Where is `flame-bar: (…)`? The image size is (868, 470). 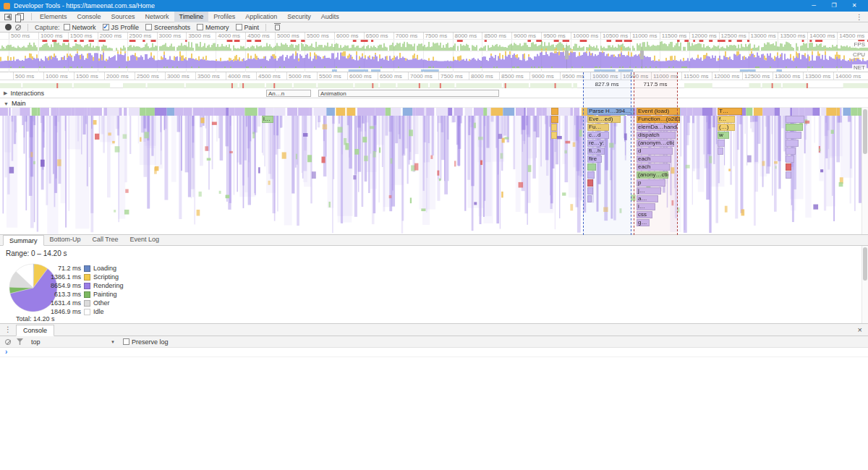 flame-bar: (…) is located at coordinates (726, 127).